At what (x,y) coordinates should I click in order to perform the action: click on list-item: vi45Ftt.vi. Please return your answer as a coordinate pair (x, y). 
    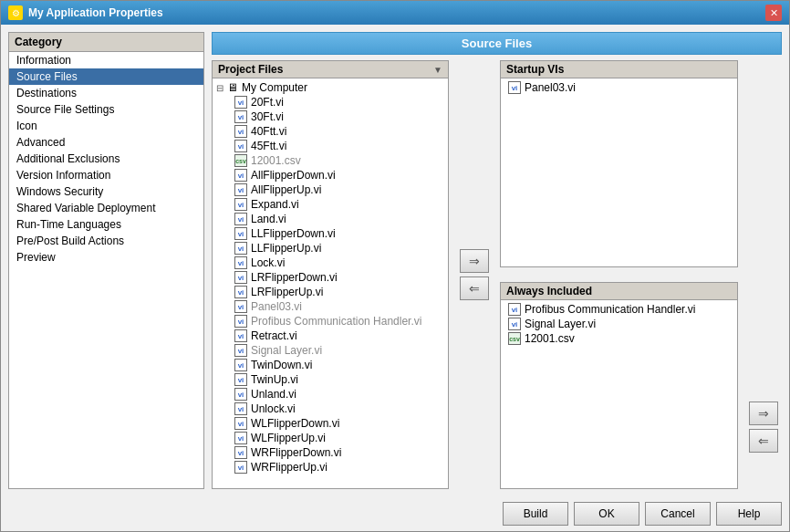
    Looking at the image, I should click on (338, 146).